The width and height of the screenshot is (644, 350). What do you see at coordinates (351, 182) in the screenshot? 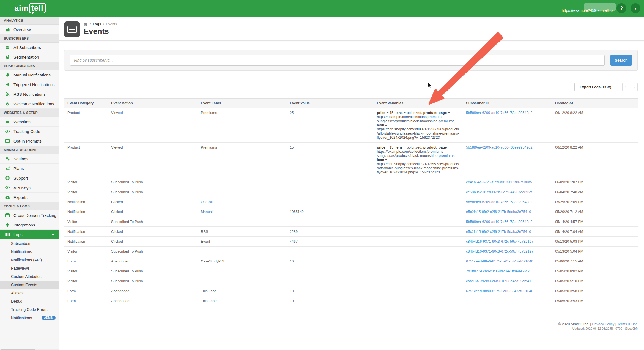
I see `table-row: Visitor Subscribed To Push ec4ea54c-6725…` at bounding box center [351, 182].